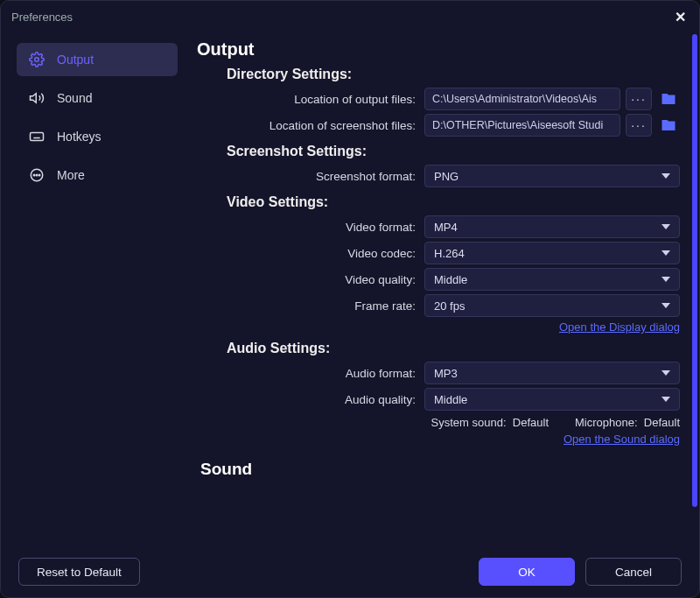 Image resolution: width=700 pixels, height=598 pixels. Describe the element at coordinates (75, 60) in the screenshot. I see `sidebar-item-label: Output` at that location.